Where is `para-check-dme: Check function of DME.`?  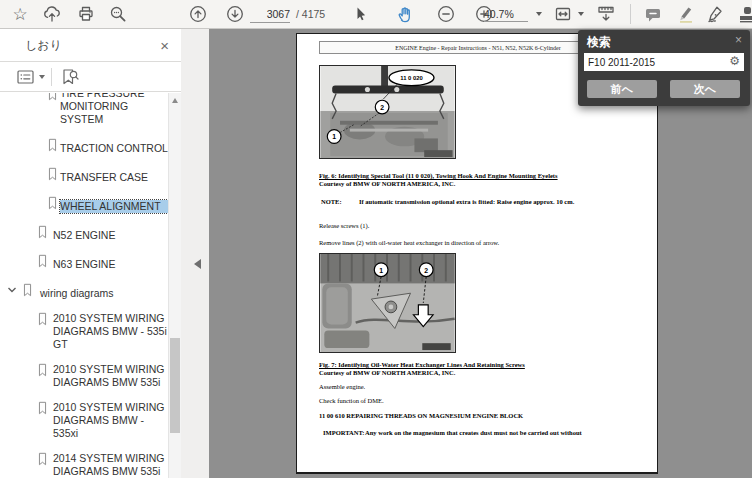 para-check-dme: Check function of DME. is located at coordinates (352, 401).